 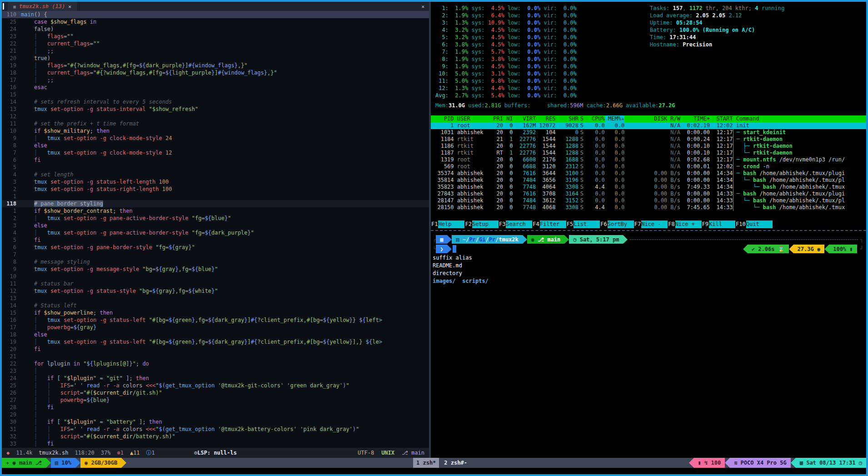 What do you see at coordinates (215, 116) in the screenshot?
I see `code-line: 12` at bounding box center [215, 116].